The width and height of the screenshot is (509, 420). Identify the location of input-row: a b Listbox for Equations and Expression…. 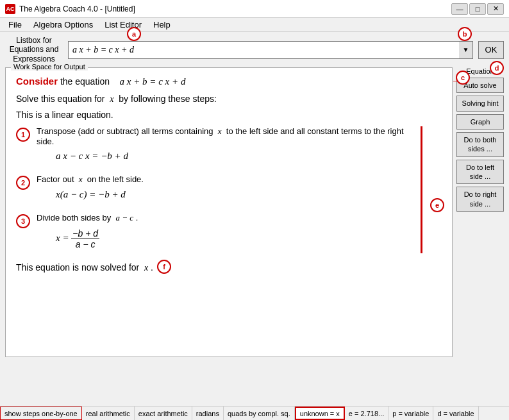
(254, 50).